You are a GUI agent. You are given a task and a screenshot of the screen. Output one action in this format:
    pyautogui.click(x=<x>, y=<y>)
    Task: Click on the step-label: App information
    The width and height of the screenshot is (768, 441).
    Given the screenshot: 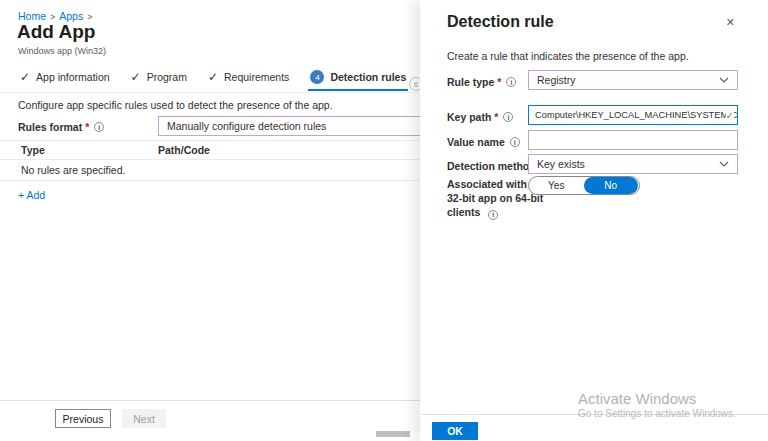 What is the action you would take?
    pyautogui.click(x=73, y=77)
    